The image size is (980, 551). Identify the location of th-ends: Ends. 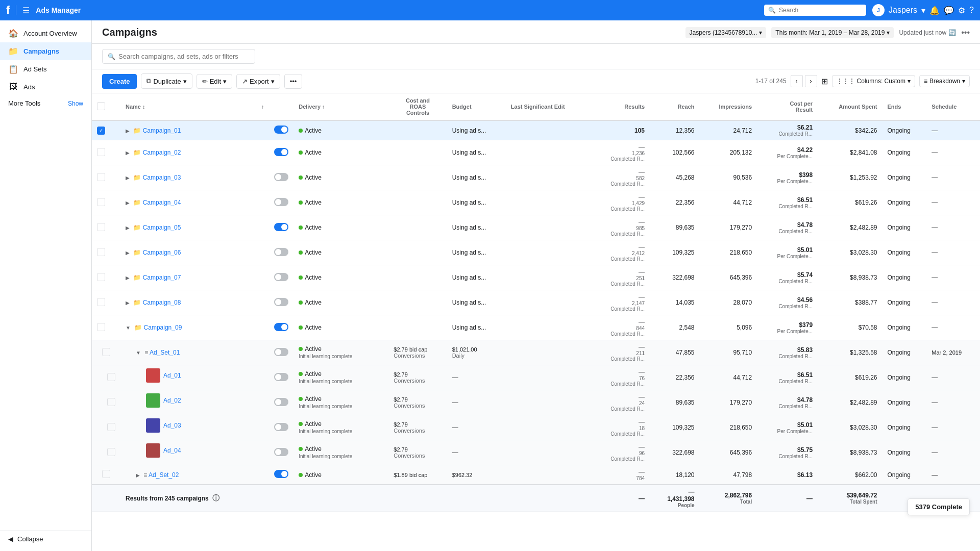
(904, 107).